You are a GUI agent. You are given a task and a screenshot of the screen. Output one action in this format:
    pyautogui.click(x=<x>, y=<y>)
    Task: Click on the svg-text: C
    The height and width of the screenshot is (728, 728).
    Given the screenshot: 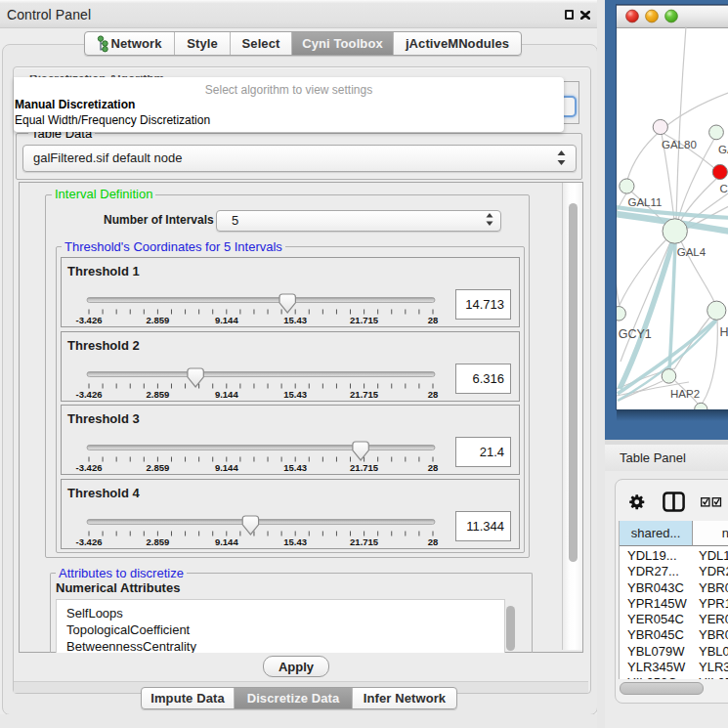 What is the action you would take?
    pyautogui.click(x=724, y=189)
    